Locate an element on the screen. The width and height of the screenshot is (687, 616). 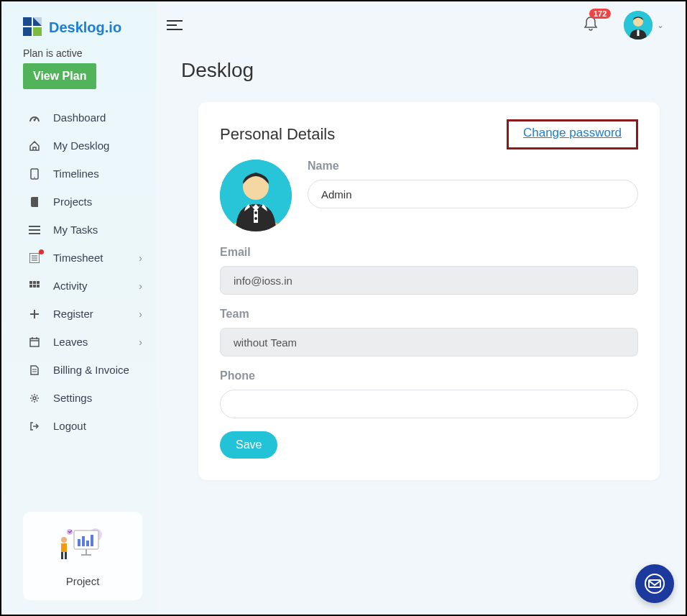
team-label: Team is located at coordinates (429, 314).